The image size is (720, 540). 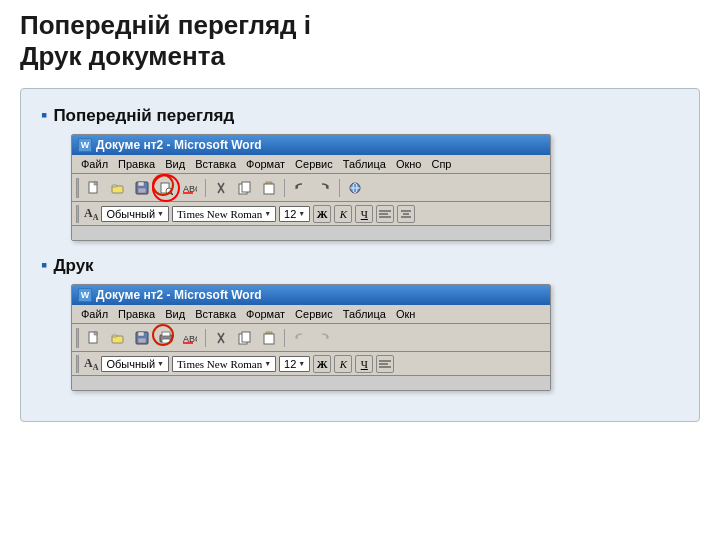 What do you see at coordinates (294, 214) in the screenshot?
I see `size-dropdown-1: 12` at bounding box center [294, 214].